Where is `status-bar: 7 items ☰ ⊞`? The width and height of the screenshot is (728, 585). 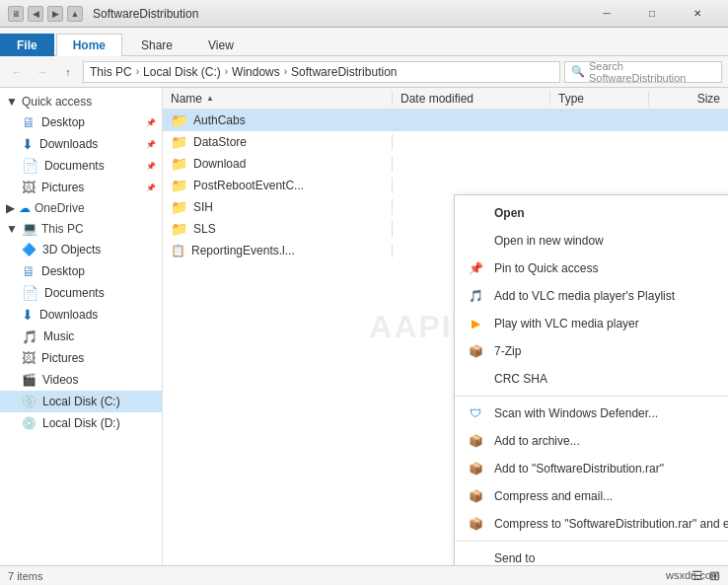 status-bar: 7 items ☰ ⊞ is located at coordinates (364, 575).